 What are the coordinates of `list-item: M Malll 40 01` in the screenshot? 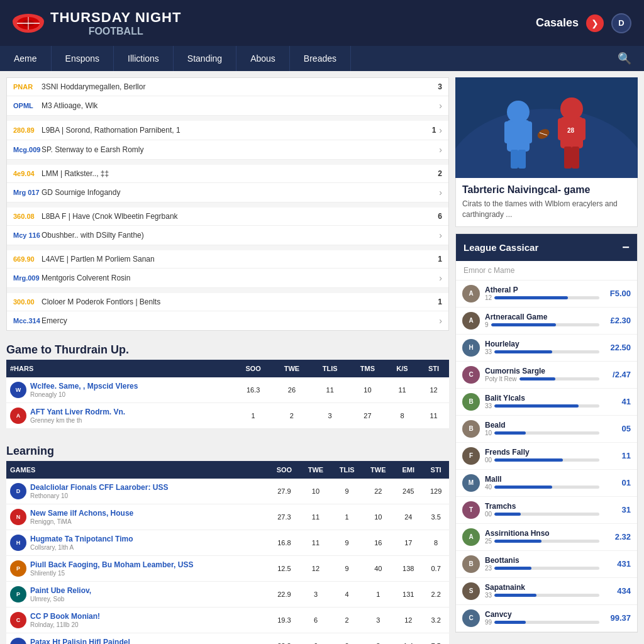 It's located at (547, 483).